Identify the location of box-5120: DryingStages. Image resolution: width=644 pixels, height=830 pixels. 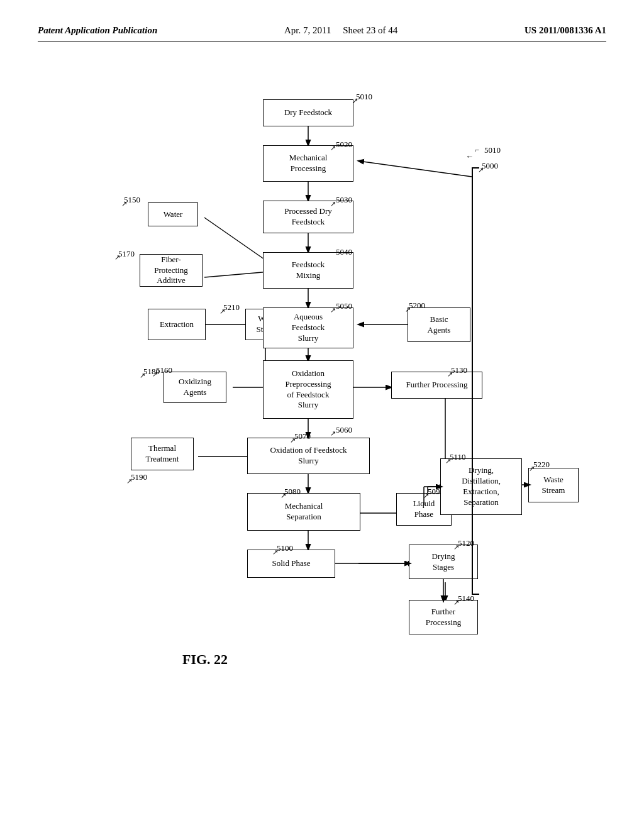
(443, 562).